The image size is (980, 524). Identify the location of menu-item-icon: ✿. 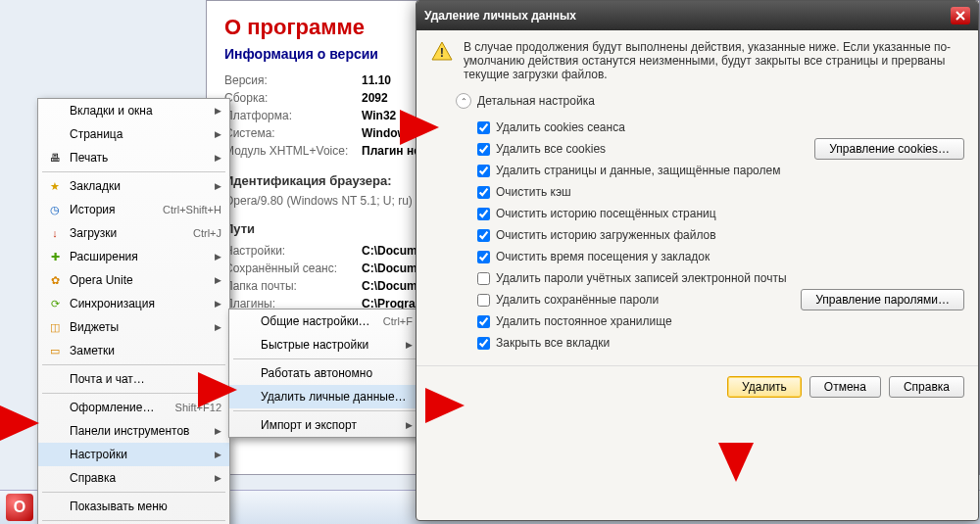
(55, 280).